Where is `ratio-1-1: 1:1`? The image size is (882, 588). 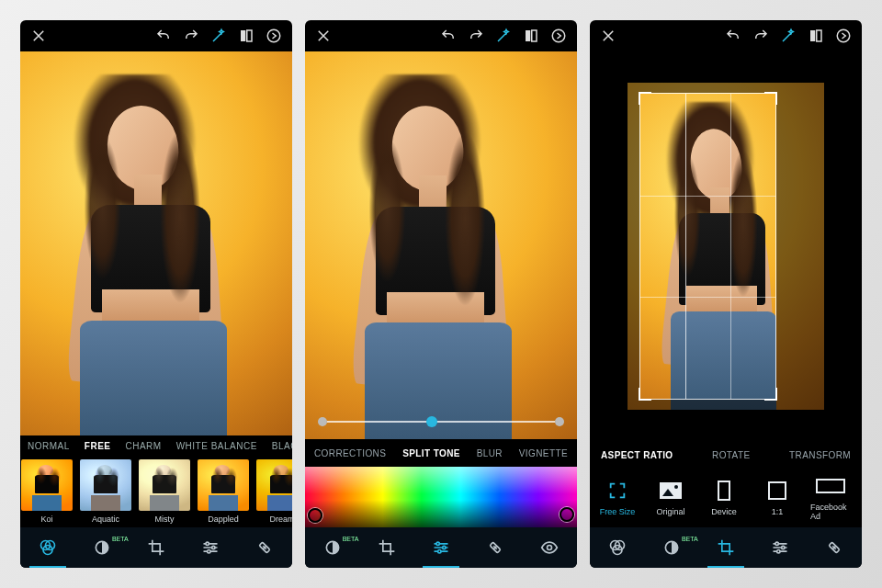
ratio-1-1: 1:1 is located at coordinates (777, 498).